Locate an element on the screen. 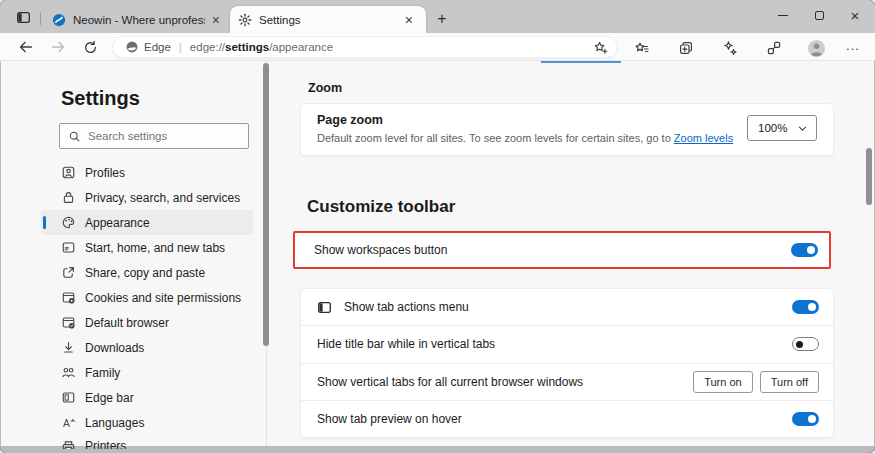  edge-logo-icon is located at coordinates (132, 47).